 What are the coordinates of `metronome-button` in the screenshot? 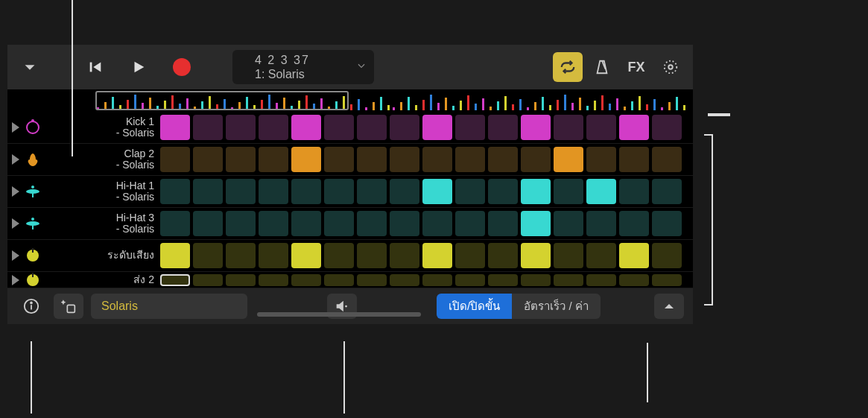 It's located at (602, 67).